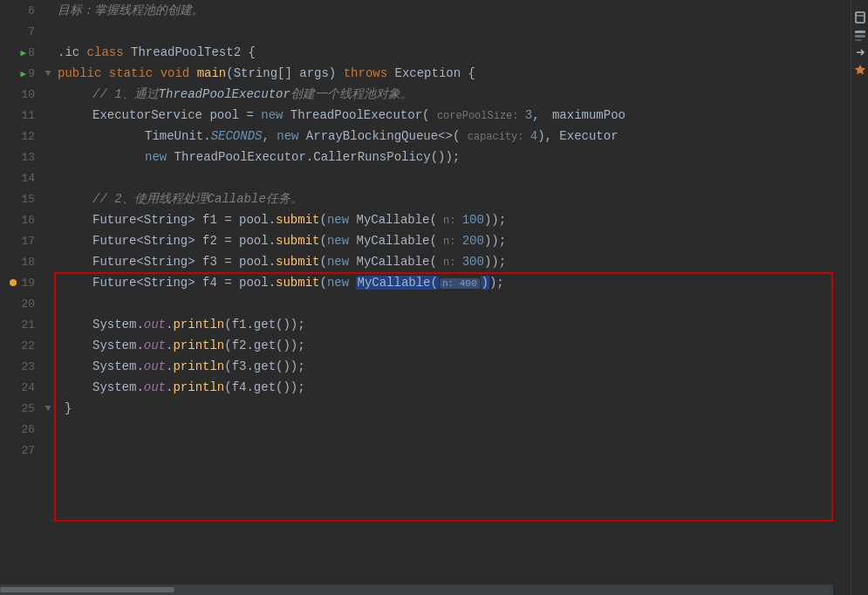  What do you see at coordinates (417, 590) in the screenshot?
I see `horizontal-scrollbar` at bounding box center [417, 590].